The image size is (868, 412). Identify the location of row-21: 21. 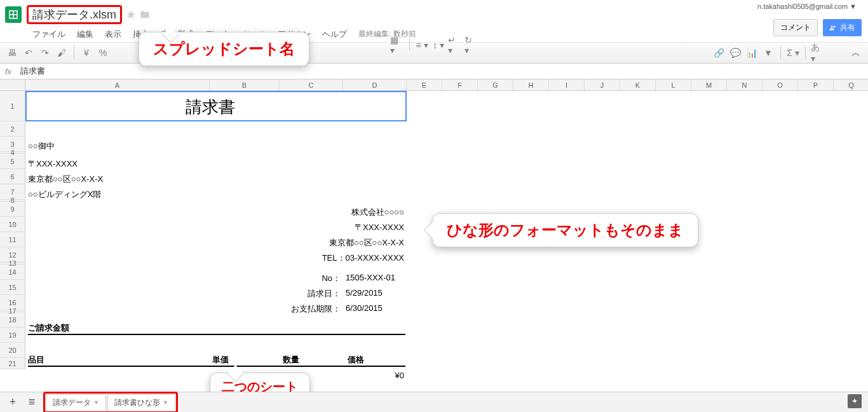
(13, 364).